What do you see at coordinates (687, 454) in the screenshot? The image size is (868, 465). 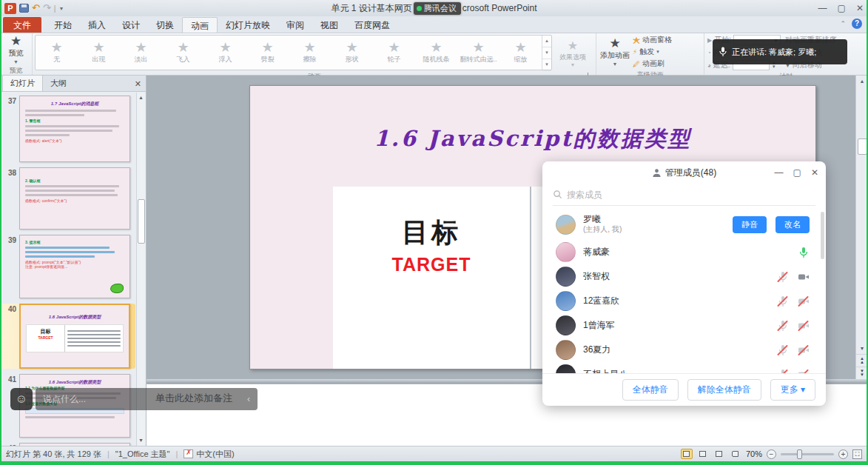 I see `normal-view-button` at bounding box center [687, 454].